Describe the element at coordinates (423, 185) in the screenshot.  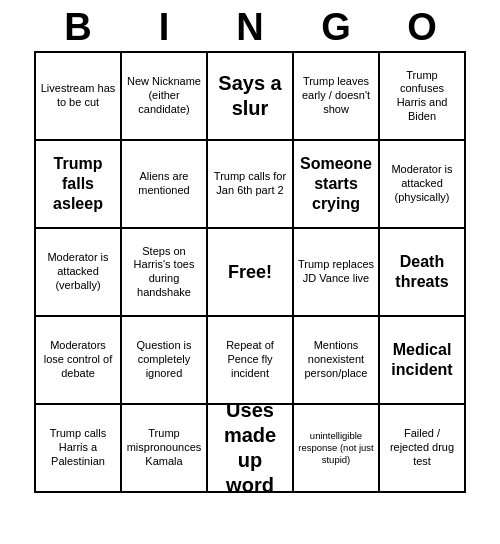
I see `bingo-cell-9: Moderator is attacked (physically)` at that location.